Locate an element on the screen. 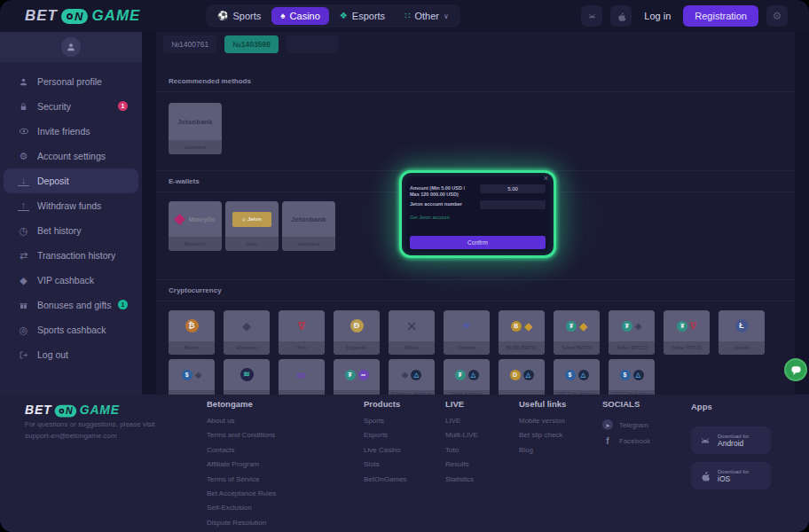 This screenshot has width=809, height=532. crypto-card-usdt-erc20: ₮◆ Tether ERC20 is located at coordinates (632, 332).